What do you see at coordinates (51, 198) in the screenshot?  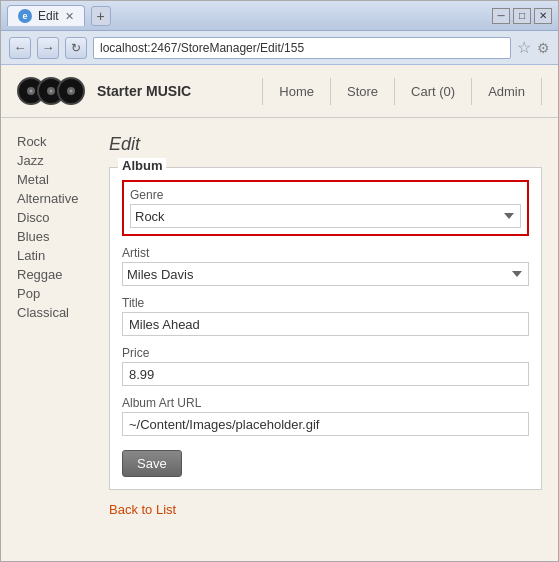 I see `sidebar-item-alternative: Alternative` at bounding box center [51, 198].